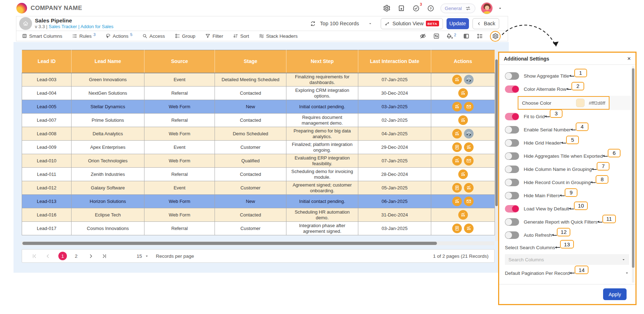 This screenshot has width=644, height=314. I want to click on admin-settings-button, so click(387, 8).